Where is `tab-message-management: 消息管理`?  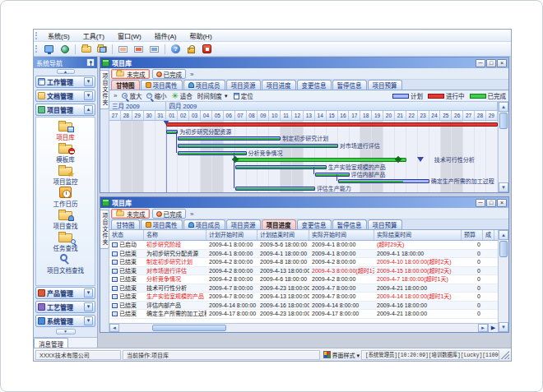
tab-message-management: 消息管理 is located at coordinates (51, 344).